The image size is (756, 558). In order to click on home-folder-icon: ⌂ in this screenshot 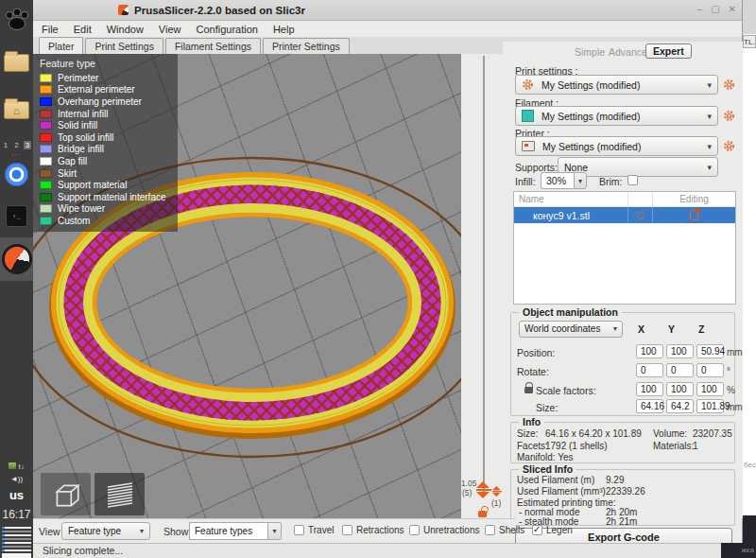, I will do `click(17, 110)`.